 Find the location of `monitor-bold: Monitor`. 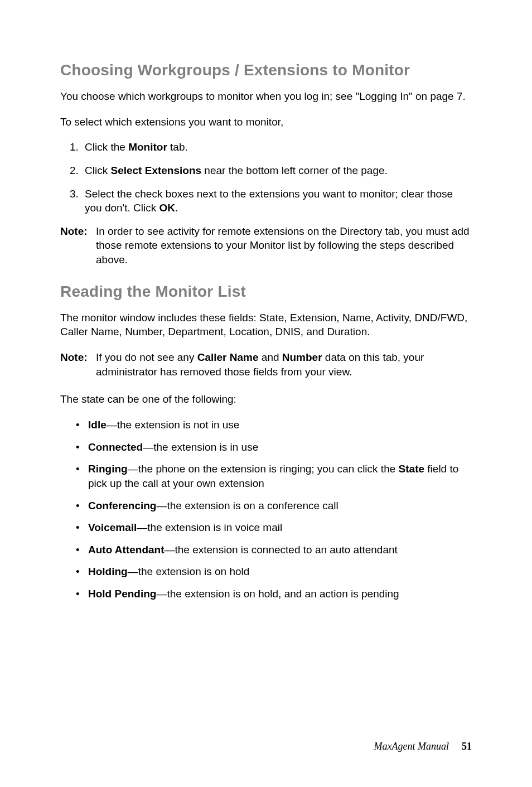

monitor-bold: Monitor is located at coordinates (148, 147).